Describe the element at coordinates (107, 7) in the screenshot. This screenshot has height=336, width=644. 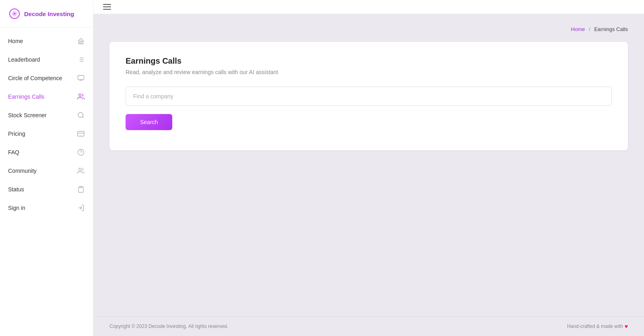
I see `hamburger-menu` at that location.